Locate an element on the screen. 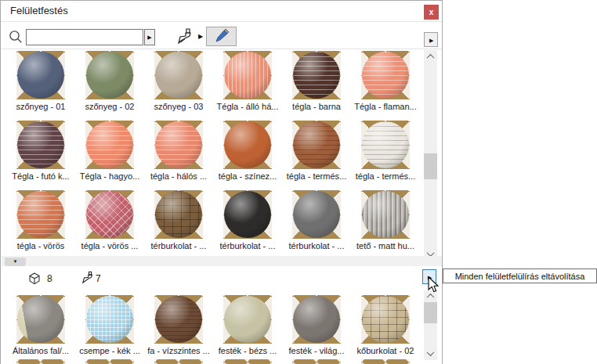  material-tile: tégla - barna is located at coordinates (317, 86).